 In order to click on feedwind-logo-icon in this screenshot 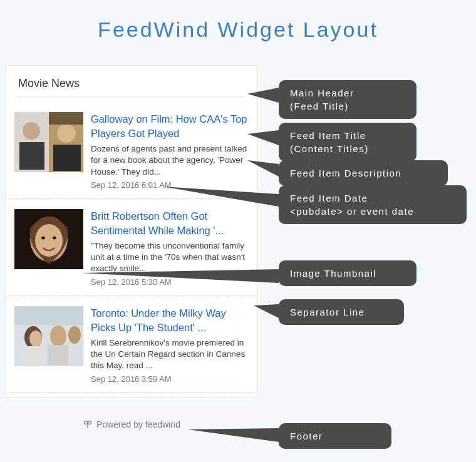, I will do `click(88, 424)`.